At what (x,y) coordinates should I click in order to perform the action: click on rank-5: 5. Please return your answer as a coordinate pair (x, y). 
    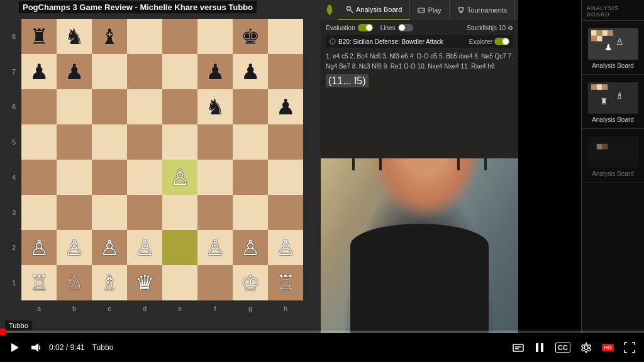
    Looking at the image, I should click on (14, 142).